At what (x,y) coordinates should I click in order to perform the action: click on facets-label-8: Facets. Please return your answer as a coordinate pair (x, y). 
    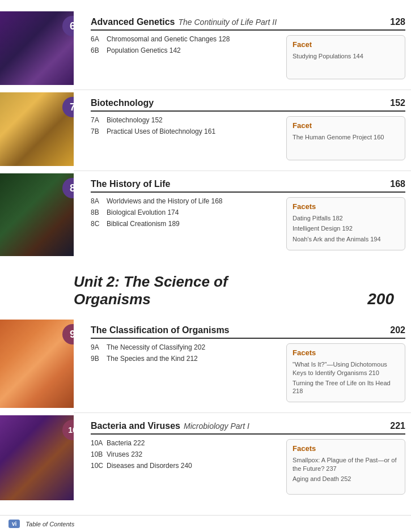
    Looking at the image, I should click on (346, 206).